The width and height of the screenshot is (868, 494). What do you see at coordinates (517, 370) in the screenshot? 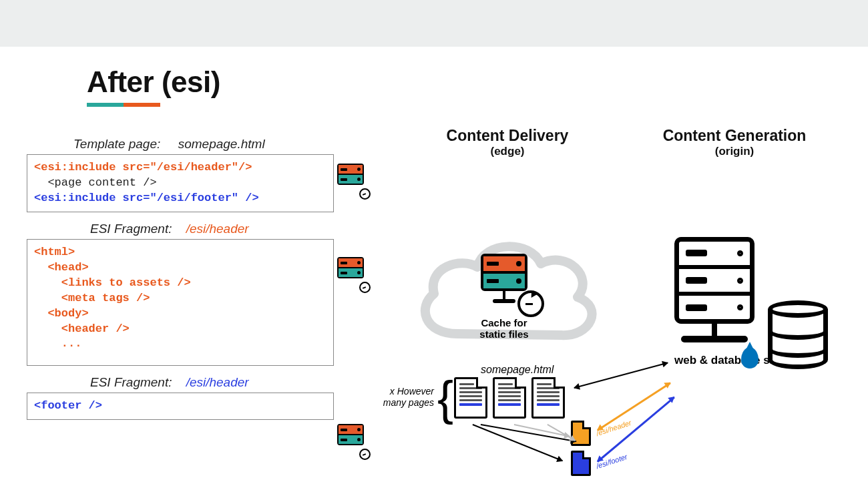
I see `doc-label: somepage.html` at bounding box center [517, 370].